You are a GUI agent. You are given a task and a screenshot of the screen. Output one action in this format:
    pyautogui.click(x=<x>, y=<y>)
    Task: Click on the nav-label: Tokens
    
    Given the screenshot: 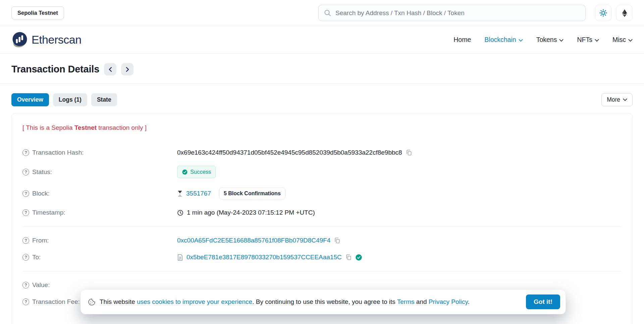 What is the action you would take?
    pyautogui.click(x=547, y=40)
    